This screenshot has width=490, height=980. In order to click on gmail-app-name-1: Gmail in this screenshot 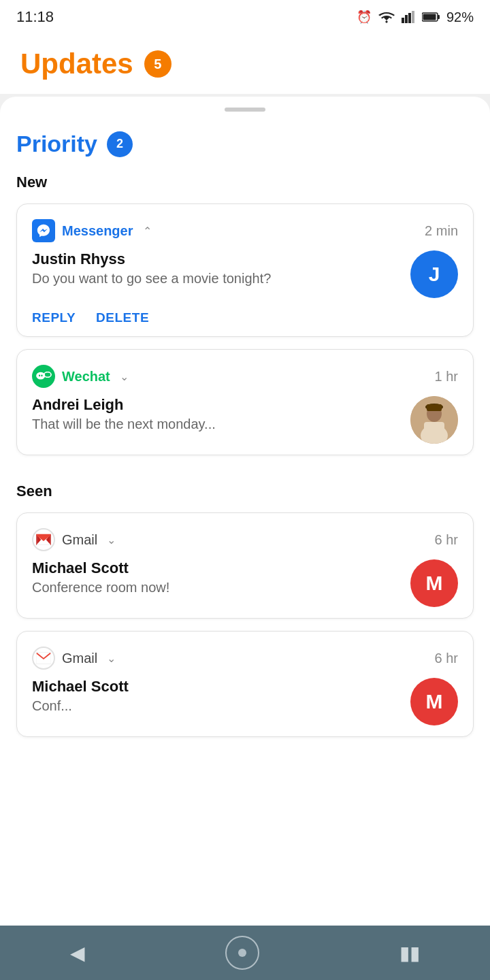, I will do `click(80, 540)`.